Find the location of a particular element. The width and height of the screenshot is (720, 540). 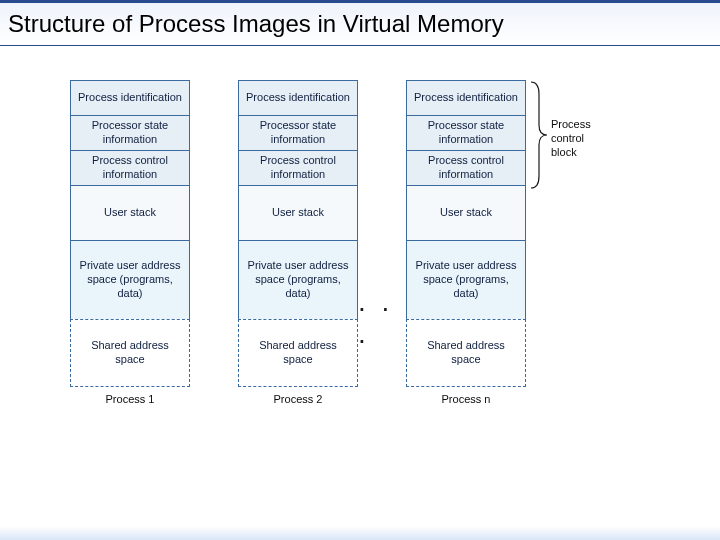

title-bar: Structure of Process Images in Virtual M… is located at coordinates (360, 23).